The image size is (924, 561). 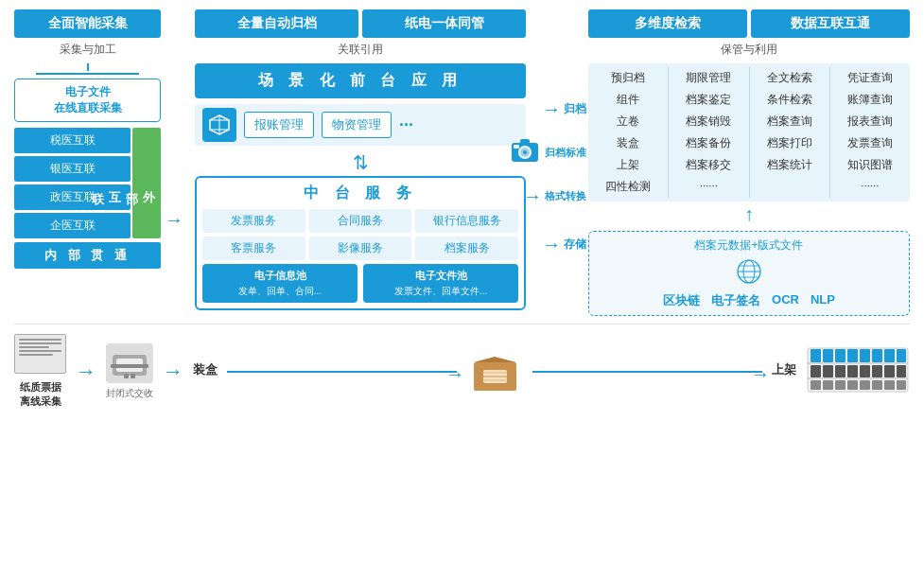 What do you see at coordinates (360, 243) in the screenshot?
I see `platform-box: 中 台 服 务 发票服务 合同服务 银行信息服务 客票服务 影像服务 档案服务 …` at bounding box center [360, 243].